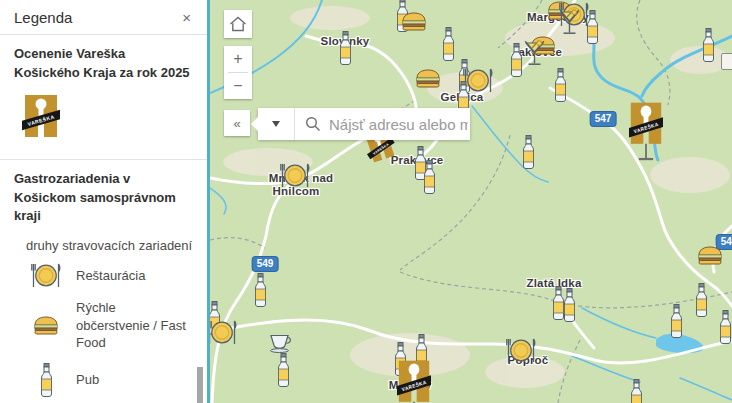 This screenshot has height=403, width=732. What do you see at coordinates (276, 124) in the screenshot?
I see `search-source-dropdown` at bounding box center [276, 124].